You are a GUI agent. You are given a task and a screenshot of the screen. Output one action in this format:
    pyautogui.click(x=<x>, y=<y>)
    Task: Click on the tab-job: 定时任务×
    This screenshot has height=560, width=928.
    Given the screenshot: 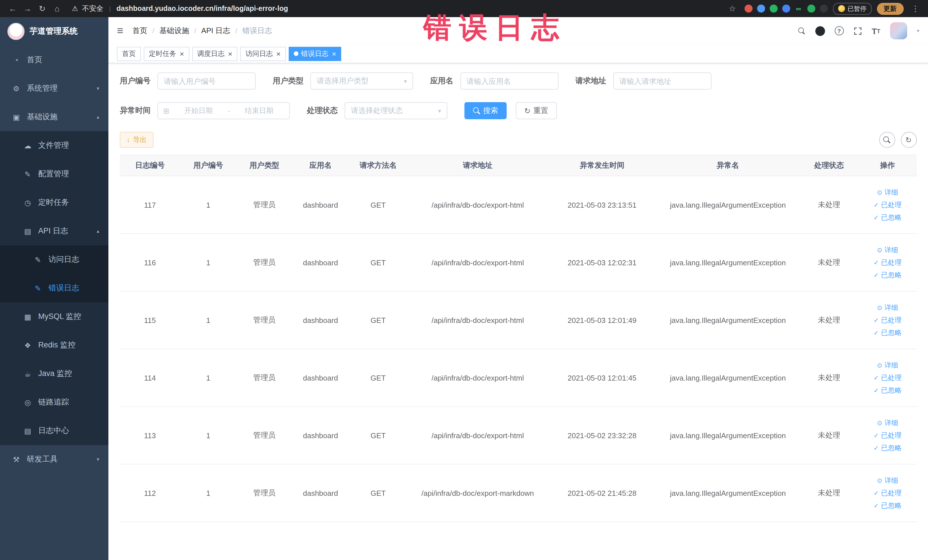 What is the action you would take?
    pyautogui.click(x=166, y=53)
    